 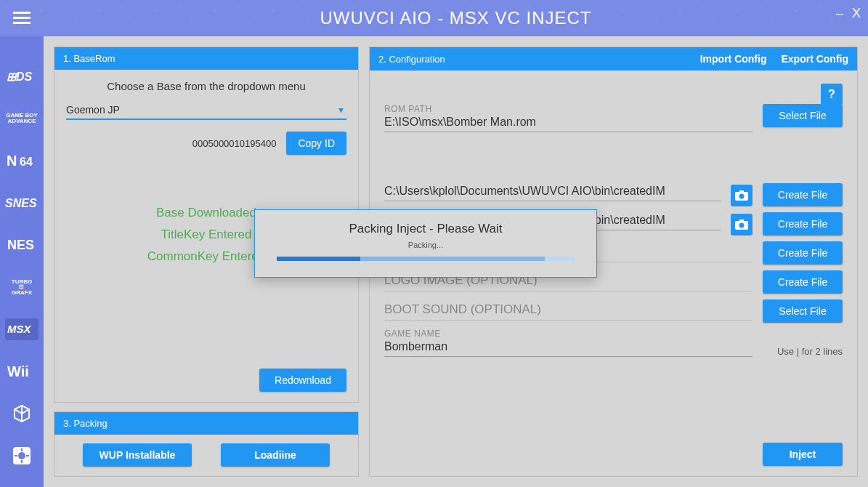 I want to click on boot-sound-input: BOOT SOUND (OPTIONAL), so click(x=568, y=310).